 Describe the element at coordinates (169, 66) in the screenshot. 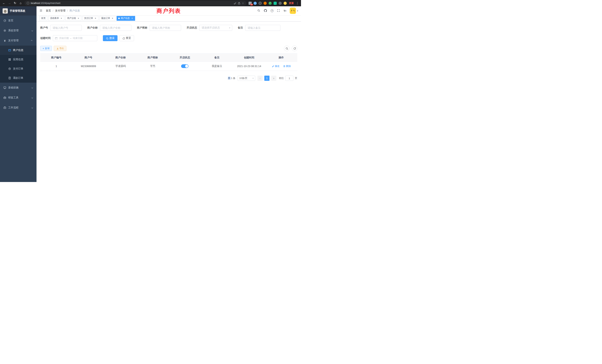

I see `table-row: 1 M233666999 芋道源码 芋艿 我是备注 2021-10-23 08:…` at that location.